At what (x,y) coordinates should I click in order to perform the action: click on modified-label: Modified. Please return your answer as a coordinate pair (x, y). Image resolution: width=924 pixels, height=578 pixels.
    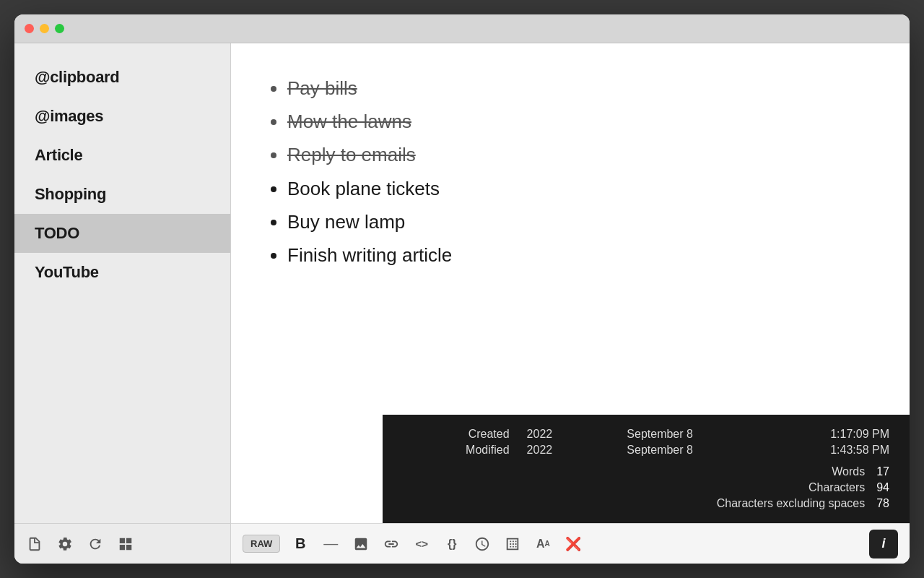
    Looking at the image, I should click on (465, 450).